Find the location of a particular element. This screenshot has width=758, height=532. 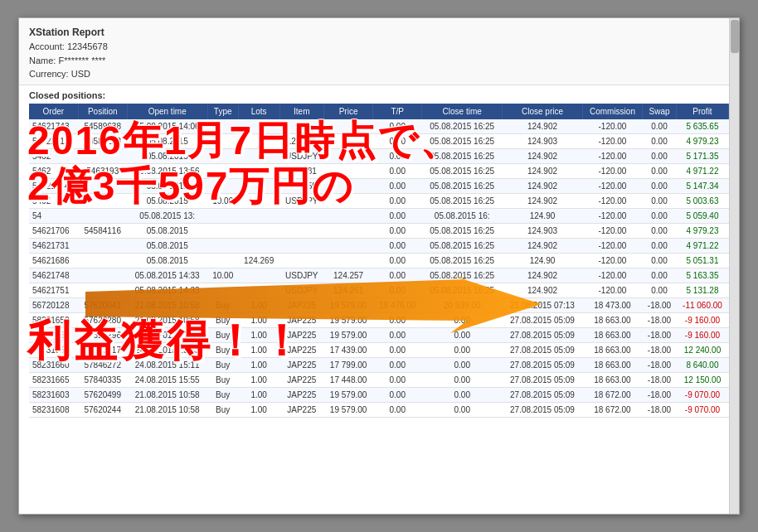

table-cell: 24.08.2015 15:11 is located at coordinates (168, 365).